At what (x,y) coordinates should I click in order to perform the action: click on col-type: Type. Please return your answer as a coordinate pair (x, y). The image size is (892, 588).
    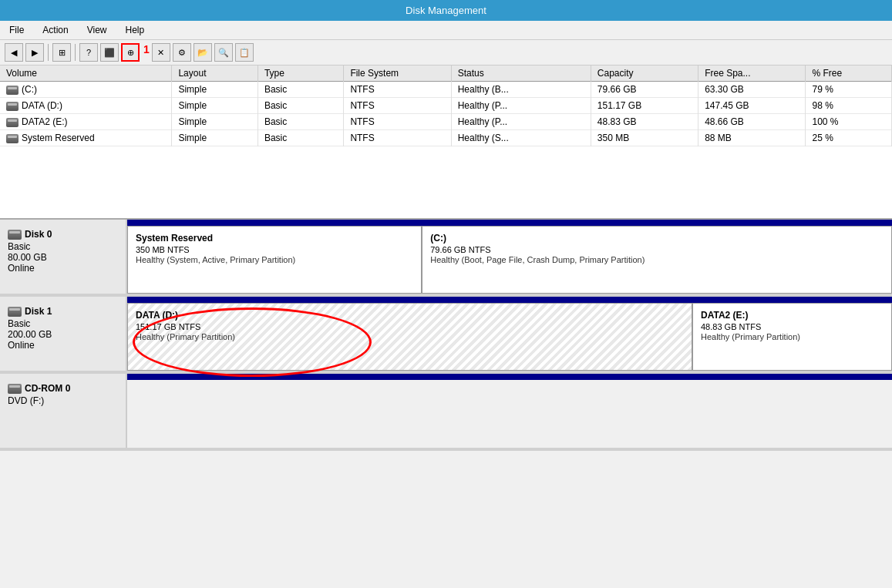
    Looking at the image, I should click on (301, 74).